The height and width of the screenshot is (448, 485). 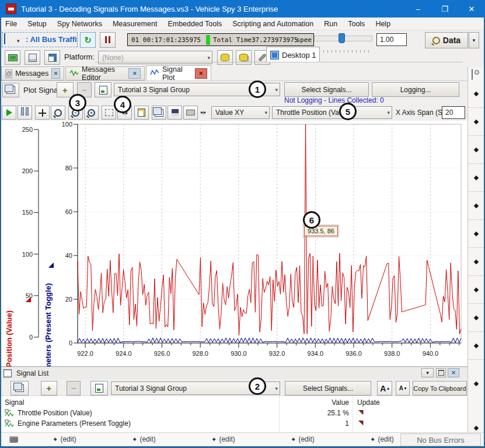 I want to click on data-dropdown-button: ▾, so click(x=474, y=40).